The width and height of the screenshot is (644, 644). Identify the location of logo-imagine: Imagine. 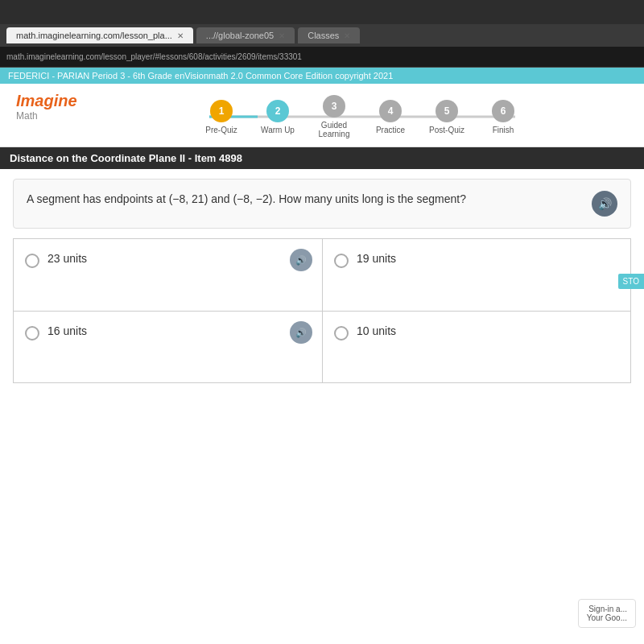
(48, 101).